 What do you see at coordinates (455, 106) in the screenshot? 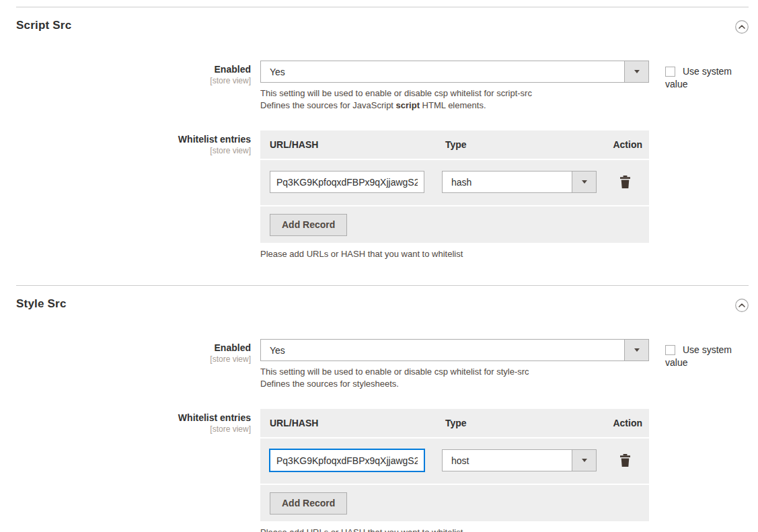
I see `help-line-2: Defines the sources for JavaScript scrip…` at bounding box center [455, 106].